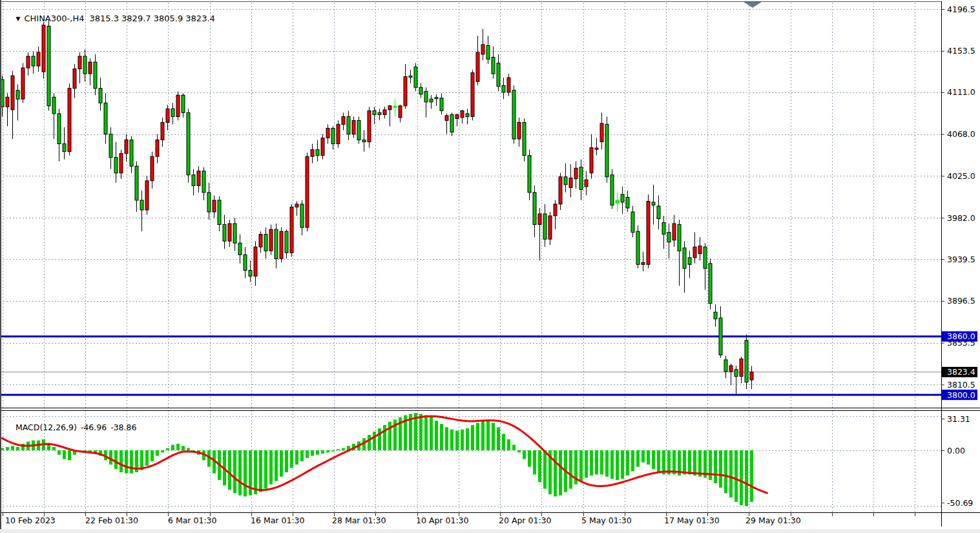 The image size is (980, 533). What do you see at coordinates (94, 428) in the screenshot?
I see `macd-main-value: -46.96` at bounding box center [94, 428].